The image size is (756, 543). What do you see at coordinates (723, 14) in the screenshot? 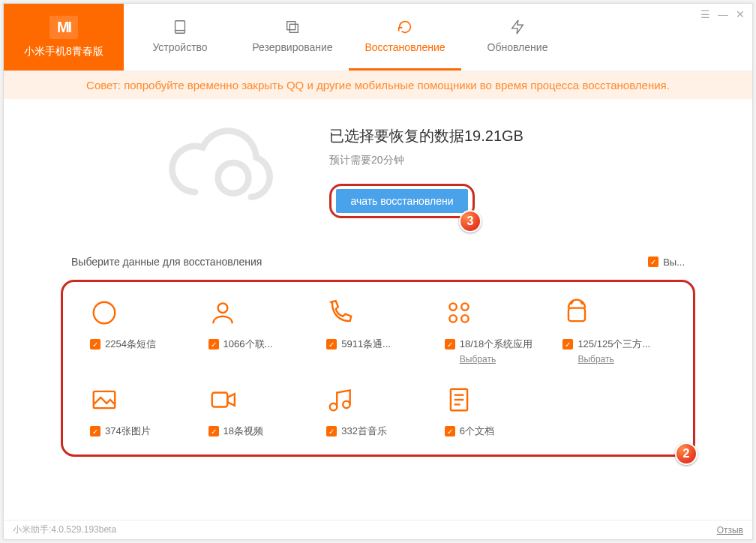
I see `minimize-icon: —` at bounding box center [723, 14].